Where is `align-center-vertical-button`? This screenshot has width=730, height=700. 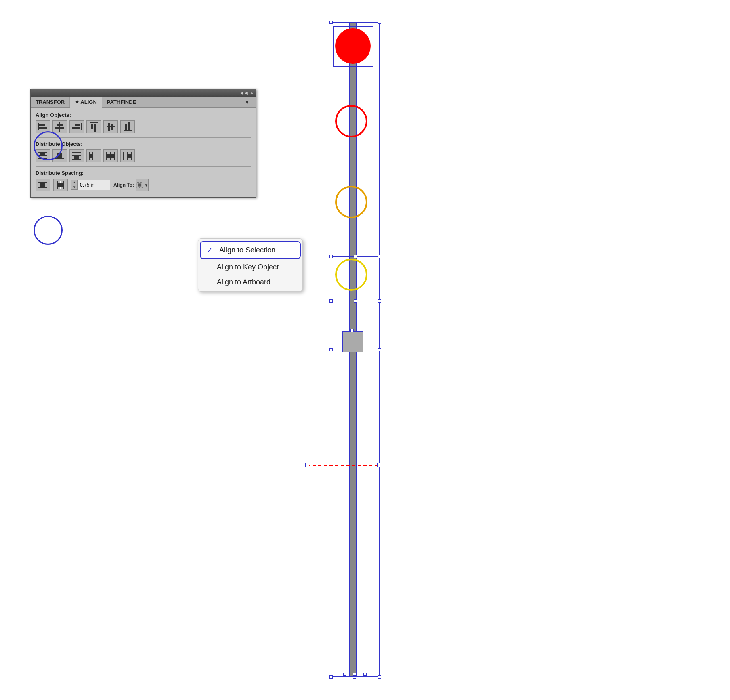 align-center-vertical-button is located at coordinates (111, 127).